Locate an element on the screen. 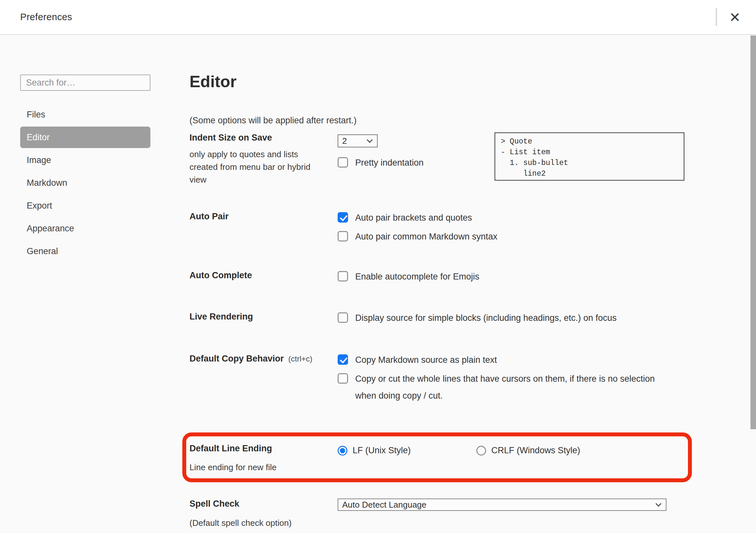 The width and height of the screenshot is (756, 533). code-line: line2 is located at coordinates (592, 174).